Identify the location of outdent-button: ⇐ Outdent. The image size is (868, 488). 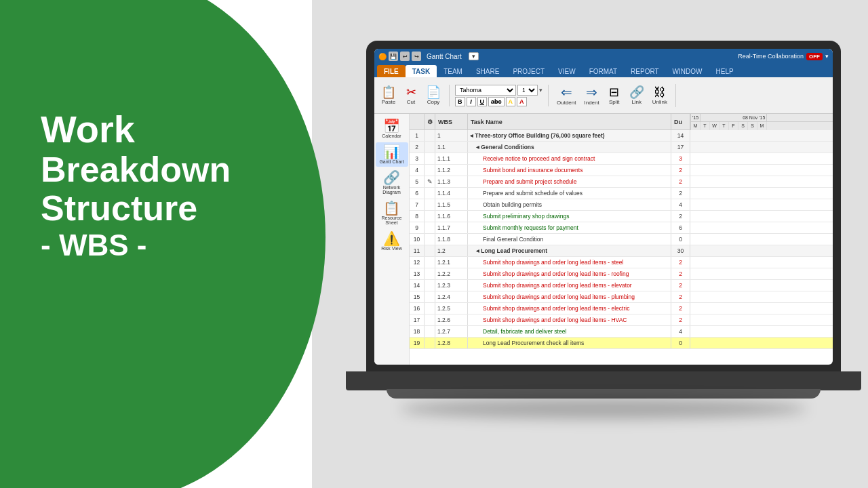
(566, 96).